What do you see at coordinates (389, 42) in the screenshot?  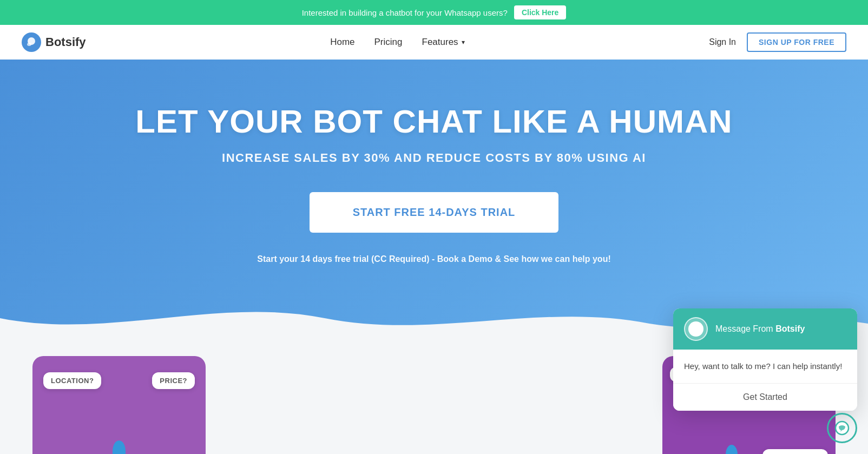 I see `nav-item-pricing: Pricing` at bounding box center [389, 42].